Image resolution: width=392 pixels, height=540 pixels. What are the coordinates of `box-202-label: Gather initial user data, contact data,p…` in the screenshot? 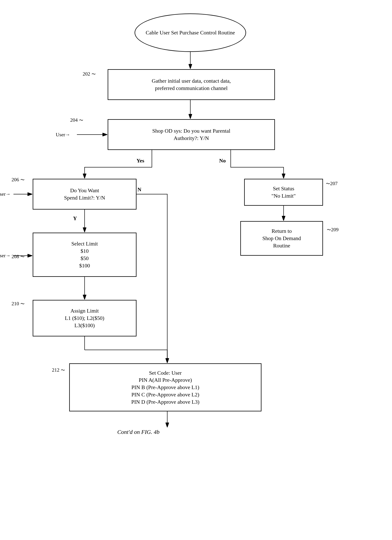 It's located at (191, 85).